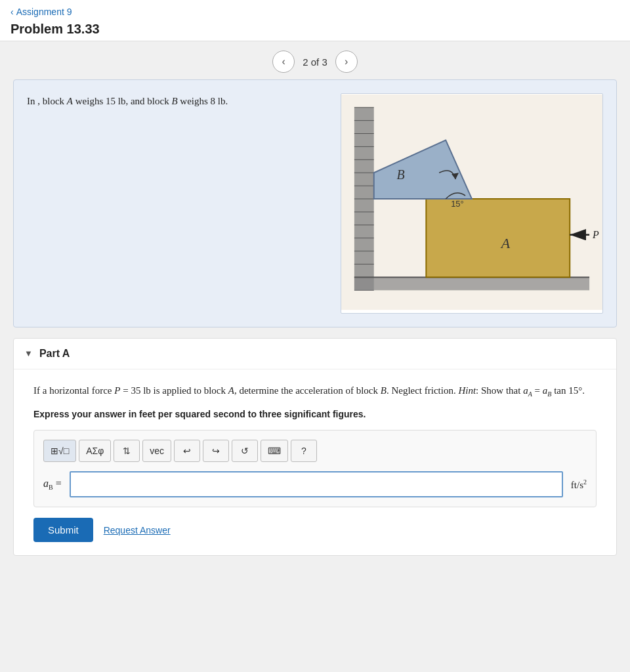 This screenshot has height=672, width=630. Describe the element at coordinates (187, 451) in the screenshot. I see `toolbar-undo-btn: ↩` at that location.